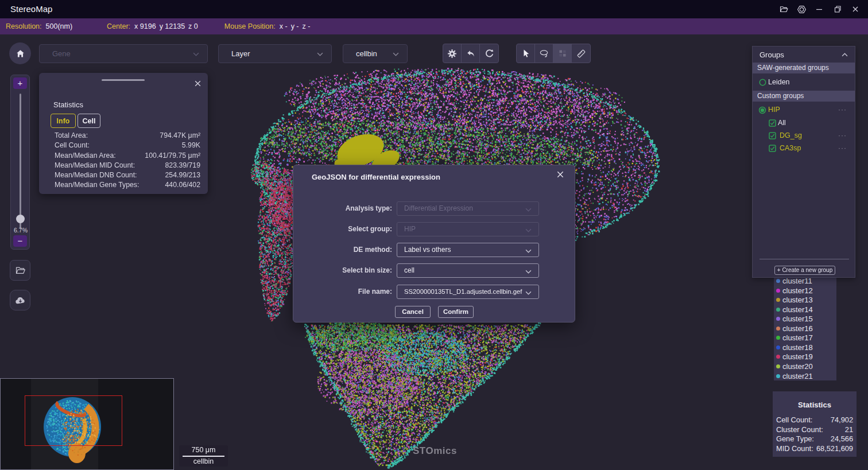 This screenshot has width=868, height=470. I want to click on center-y: y 12135, so click(172, 26).